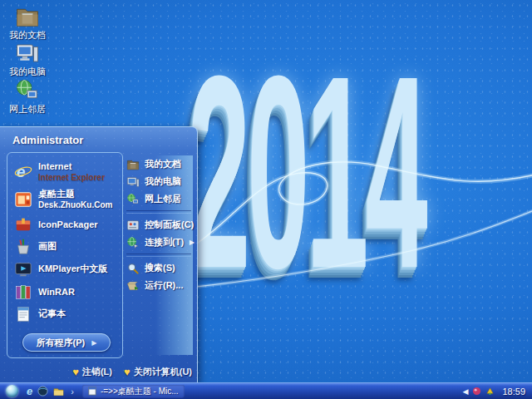 Image resolution: width=532 pixels, height=399 pixels. I want to click on menu-item-my-computer: 我的电脑, so click(159, 181).